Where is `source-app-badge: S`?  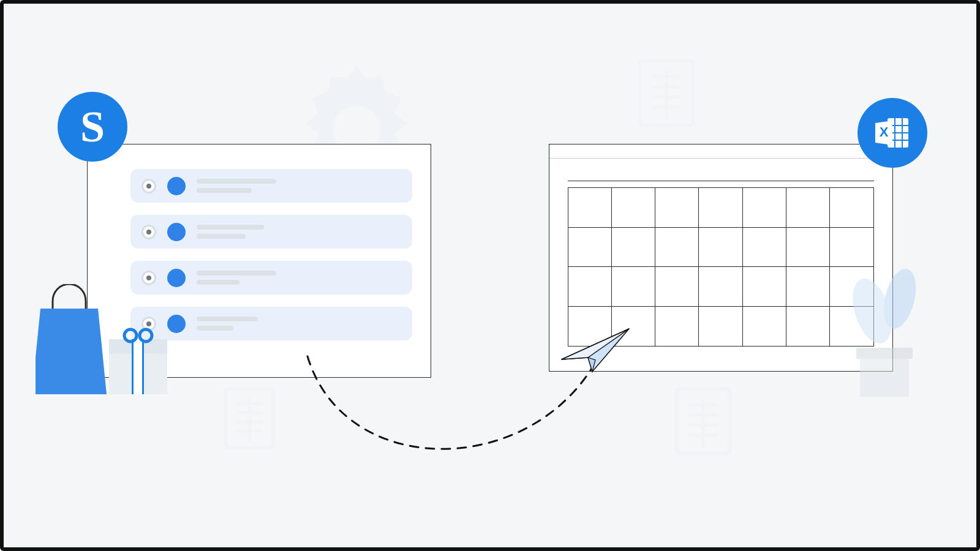
source-app-badge: S is located at coordinates (92, 127).